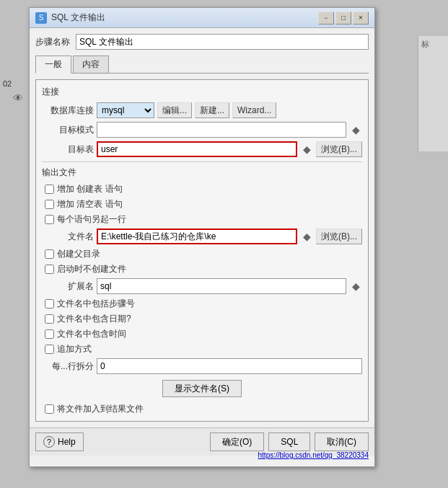 This screenshot has height=488, width=448. Describe the element at coordinates (339, 149) in the screenshot. I see `browse-table-button: 浏览(B)...` at that location.